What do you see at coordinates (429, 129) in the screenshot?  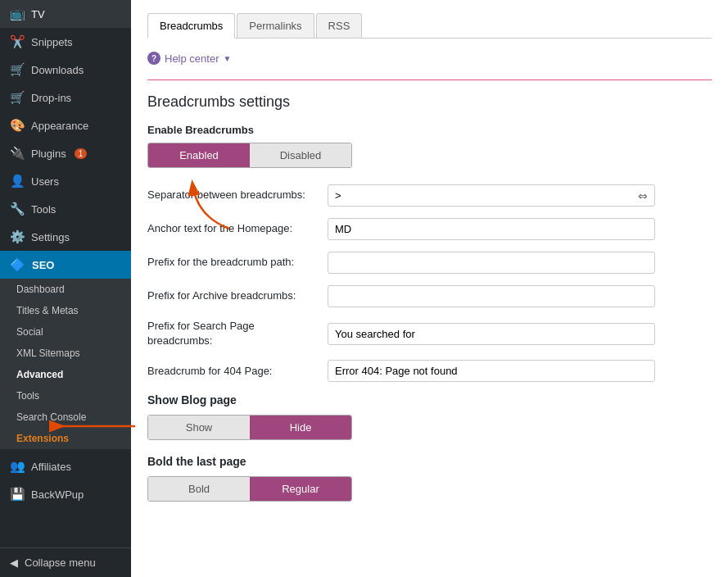 I see `enable-breadcrumbs-label: Enable Breadcrumbs` at bounding box center [429, 129].